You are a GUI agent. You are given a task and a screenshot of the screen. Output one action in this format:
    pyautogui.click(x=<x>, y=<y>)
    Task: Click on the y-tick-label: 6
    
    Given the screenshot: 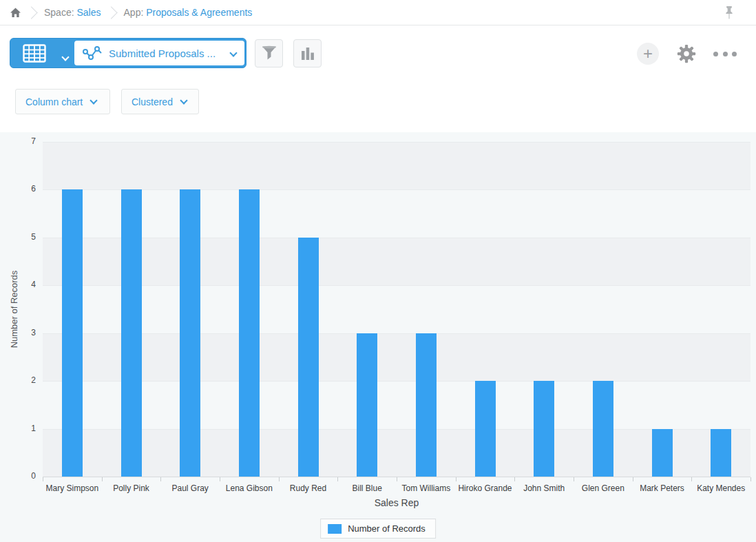 What is the action you would take?
    pyautogui.click(x=23, y=189)
    